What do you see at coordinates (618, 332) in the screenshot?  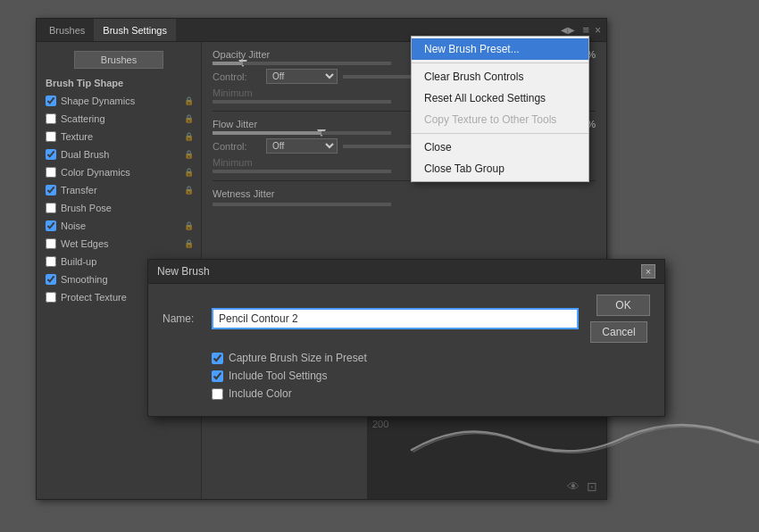 I see `dialog-cancel-button: Cancel` at bounding box center [618, 332].